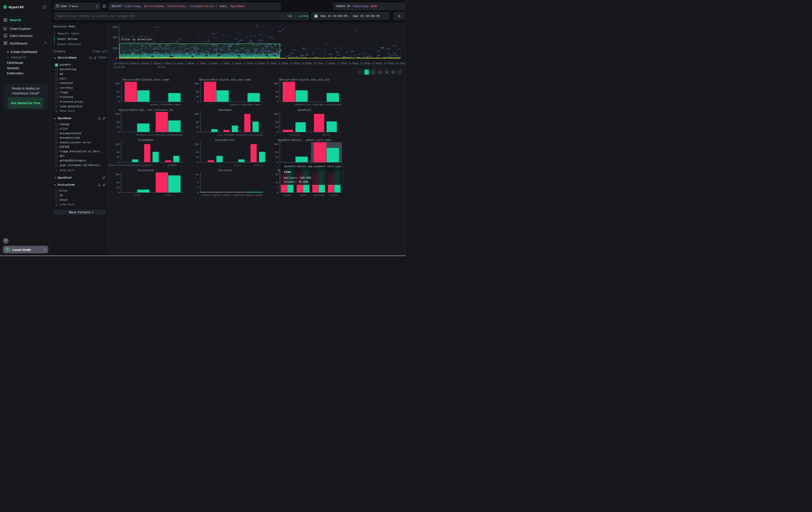 The image size is (812, 512). I want to click on svg-text: ScopeVersion, so click(225, 140).